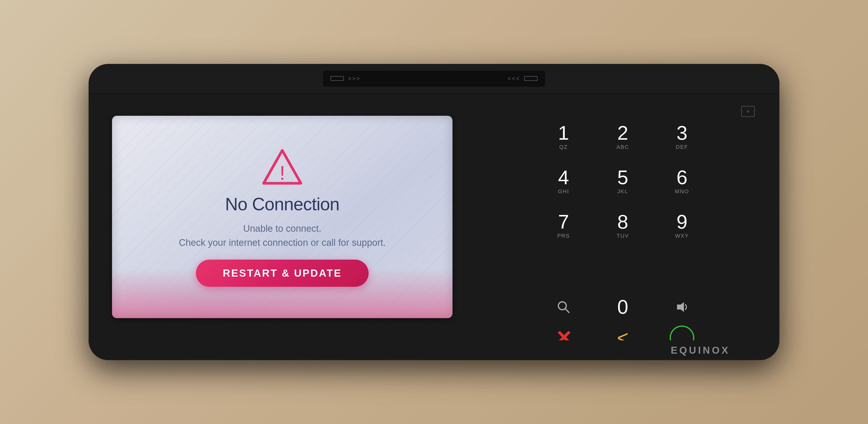  Describe the element at coordinates (282, 243) in the screenshot. I see `error-subtitle-line2: Check your internet connection or call f…` at that location.